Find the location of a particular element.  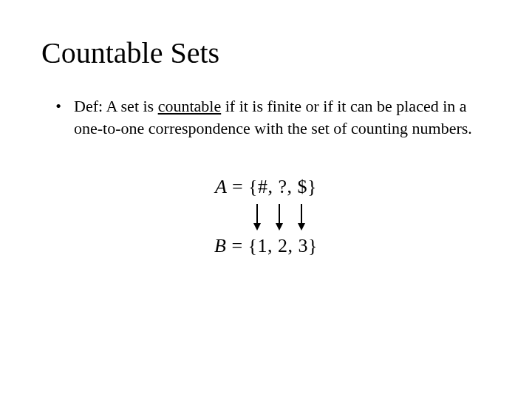

set-a-rhs: {#, ?, $} is located at coordinates (282, 186).